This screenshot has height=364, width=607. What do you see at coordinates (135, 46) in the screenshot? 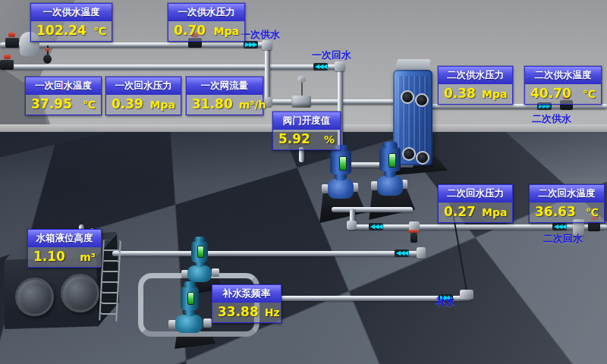
I see `pipe-primary-supply` at bounding box center [135, 46].